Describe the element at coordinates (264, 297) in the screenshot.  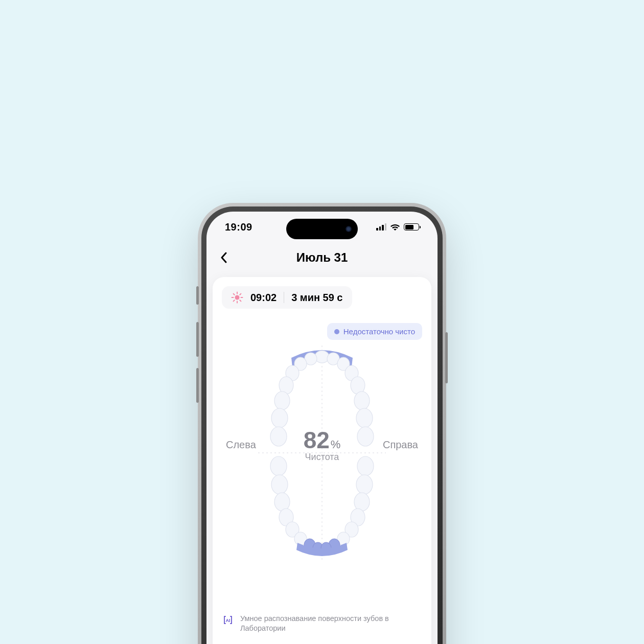
I see `session-start-time: 09:02` at that location.